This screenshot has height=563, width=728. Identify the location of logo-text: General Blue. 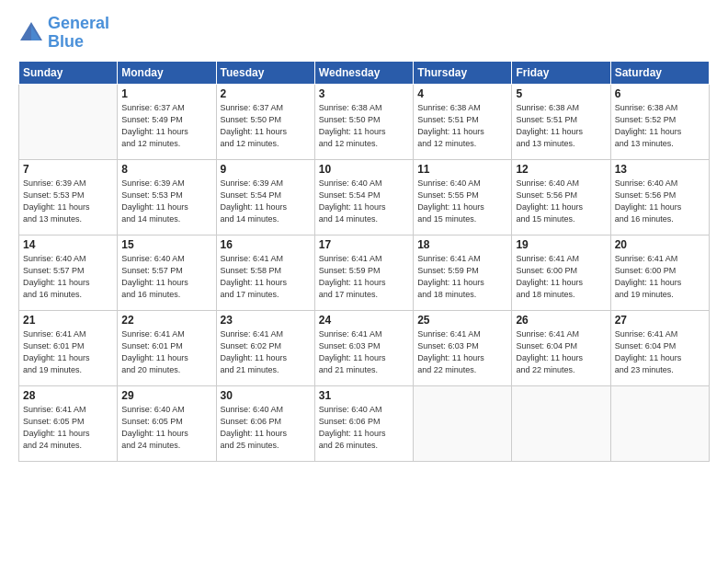
(79, 33).